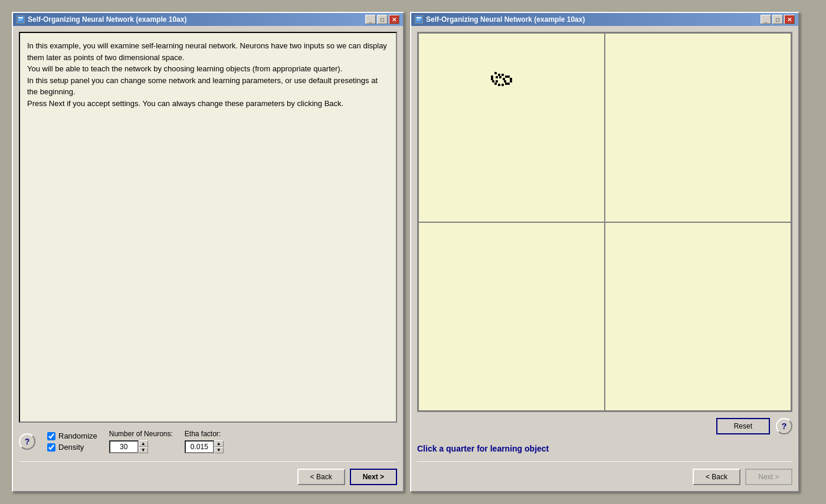  I want to click on eta-spinner-btns: ▲ ▼, so click(219, 447).